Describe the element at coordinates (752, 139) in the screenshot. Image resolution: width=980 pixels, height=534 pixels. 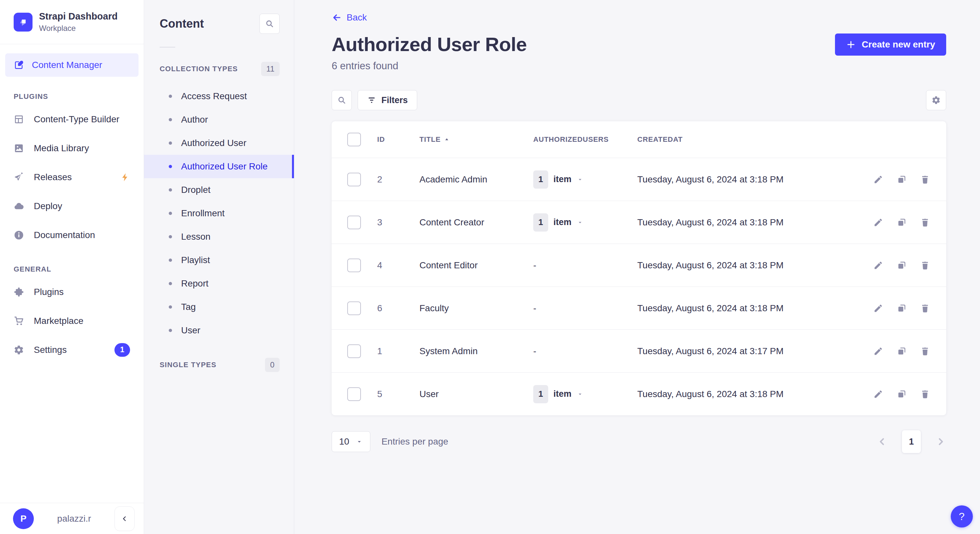
I see `column-header-createdat: CREATEDAT` at that location.